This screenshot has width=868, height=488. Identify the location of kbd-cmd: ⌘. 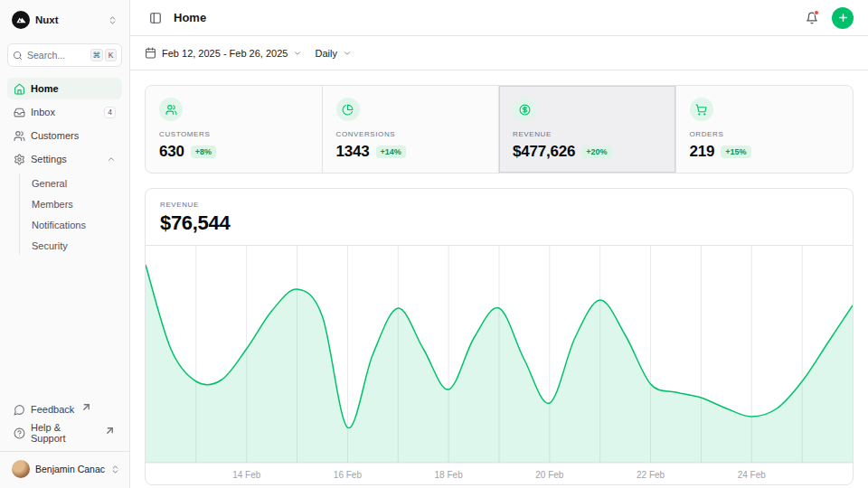
(98, 55).